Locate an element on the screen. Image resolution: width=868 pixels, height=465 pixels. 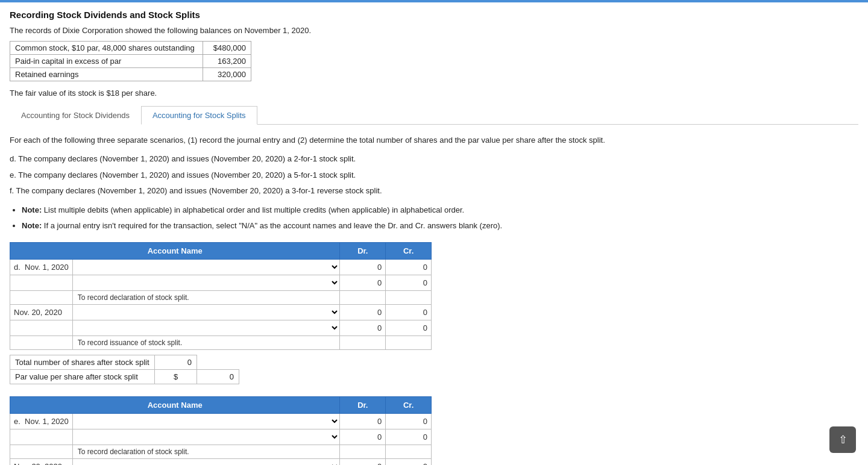
row-e-3-dr: 0 is located at coordinates (363, 462).